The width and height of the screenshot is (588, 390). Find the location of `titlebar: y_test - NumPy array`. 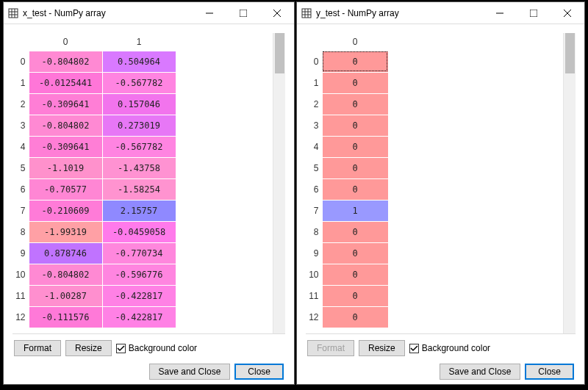

titlebar: y_test - NumPy array is located at coordinates (441, 13).